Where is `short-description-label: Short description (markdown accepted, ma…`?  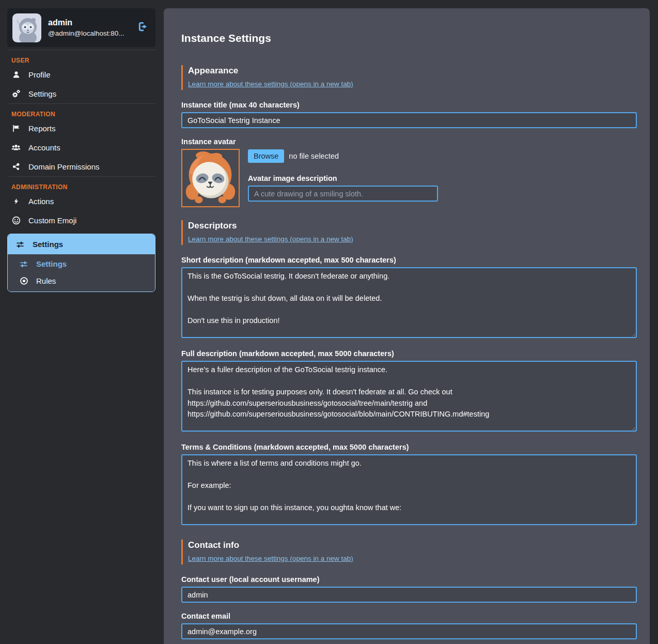
short-description-label: Short description (markdown accepted, ma… is located at coordinates (409, 260).